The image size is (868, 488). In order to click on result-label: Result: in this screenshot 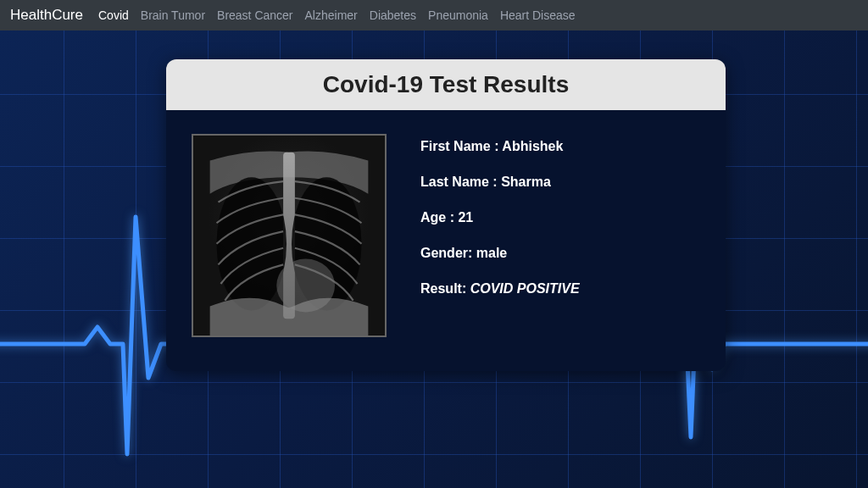, I will do `click(446, 288)`.